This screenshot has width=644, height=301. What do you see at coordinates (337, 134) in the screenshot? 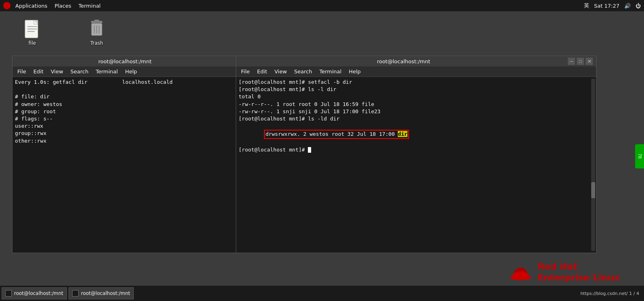
I see `highlighted-dir-line: drwsrwxrwx. 2 westos root 32 Jul 18 17:0…` at bounding box center [337, 134].